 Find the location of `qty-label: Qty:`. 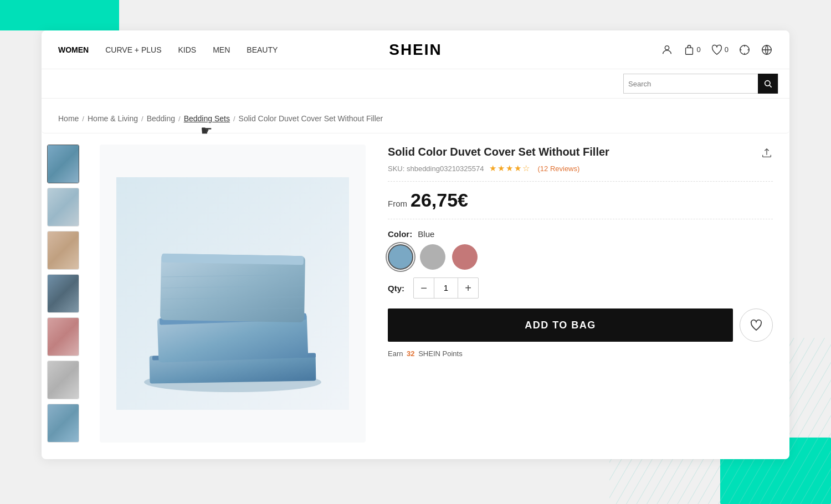

qty-label: Qty: is located at coordinates (396, 288).